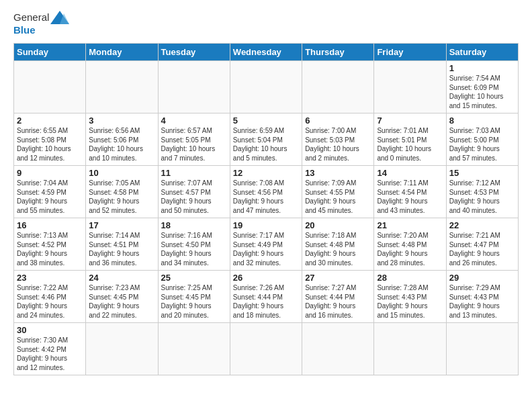  Describe the element at coordinates (482, 197) in the screenshot. I see `day-info: Sunrise: 7:12 AM Sunset: 4:53 PM Dayligh…` at that location.